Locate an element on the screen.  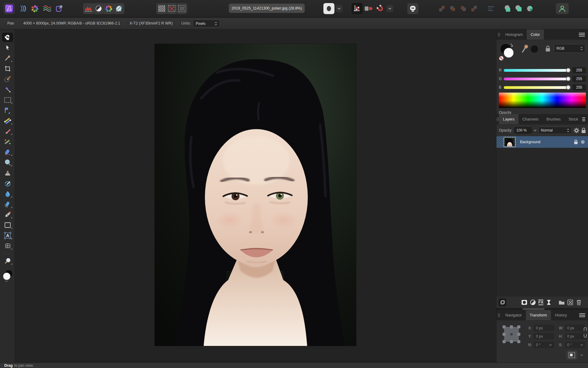
geometry-divide-icon is located at coordinates (530, 9).